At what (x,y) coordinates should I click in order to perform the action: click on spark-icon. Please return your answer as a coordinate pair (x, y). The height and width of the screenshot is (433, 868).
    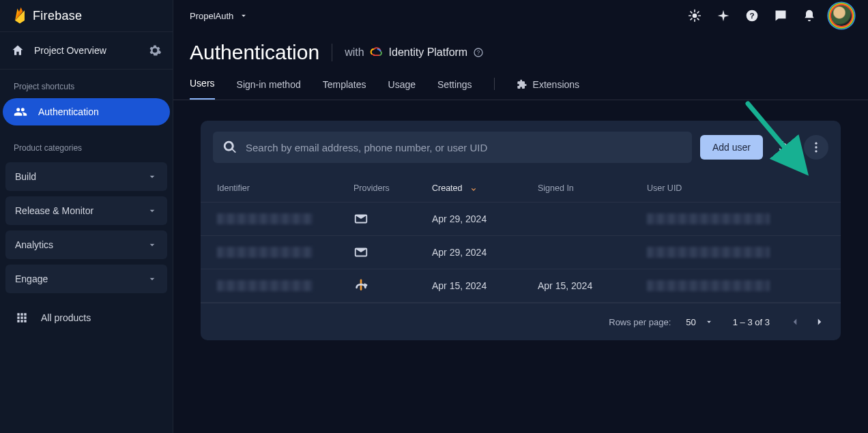
    Looking at the image, I should click on (723, 16).